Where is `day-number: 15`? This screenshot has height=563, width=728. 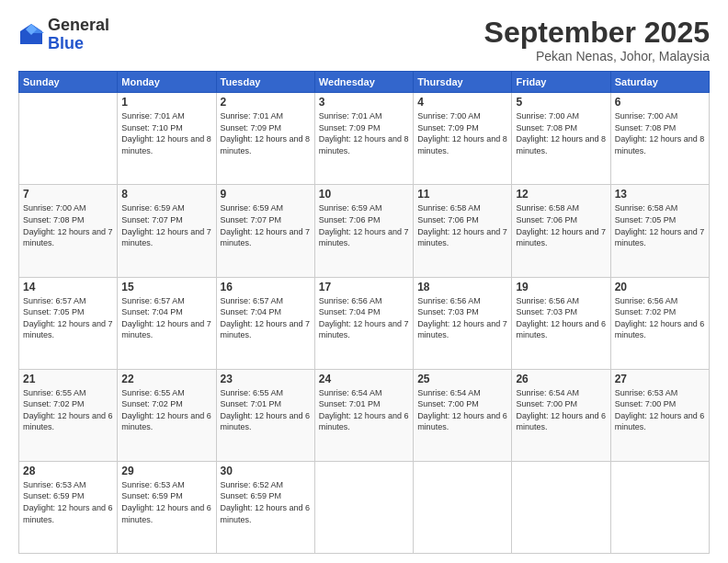 day-number: 15 is located at coordinates (166, 287).